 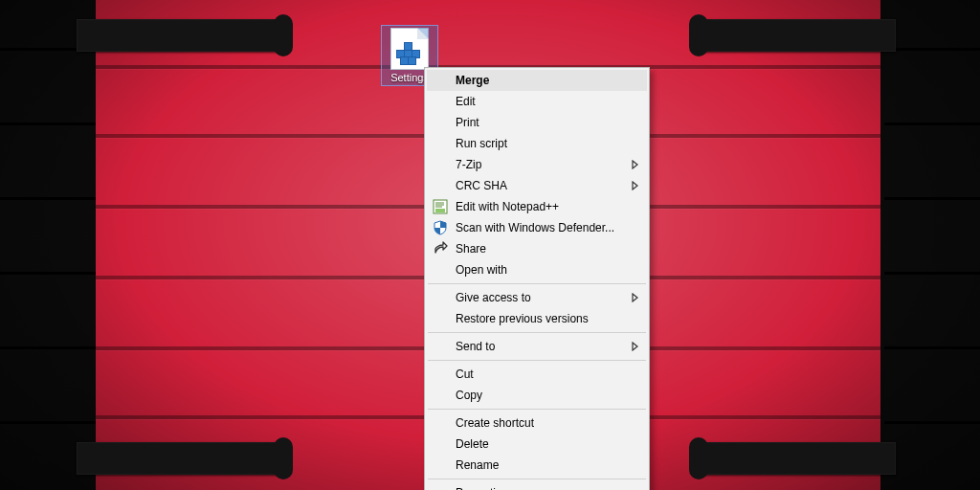 I want to click on menu-item-label: Edit with Notepad++, so click(x=507, y=207).